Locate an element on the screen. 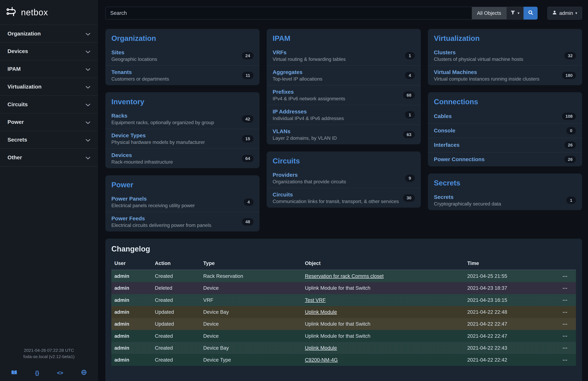  card-item-power-feeds: Power Feeds Electrical circuits deliveri… is located at coordinates (182, 222).